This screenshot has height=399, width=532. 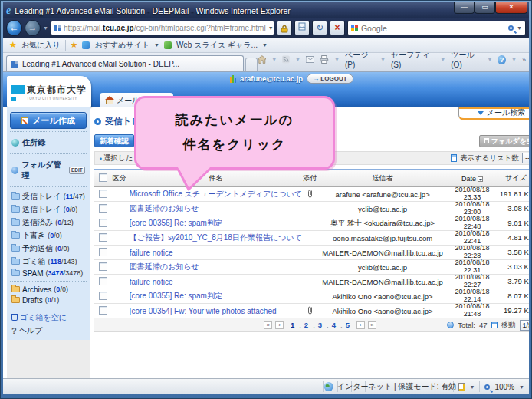 What do you see at coordinates (266, 11) in the screenshot?
I see `title-bar: e Leading #1 Advanced eMail Solution - D…` at bounding box center [266, 11].